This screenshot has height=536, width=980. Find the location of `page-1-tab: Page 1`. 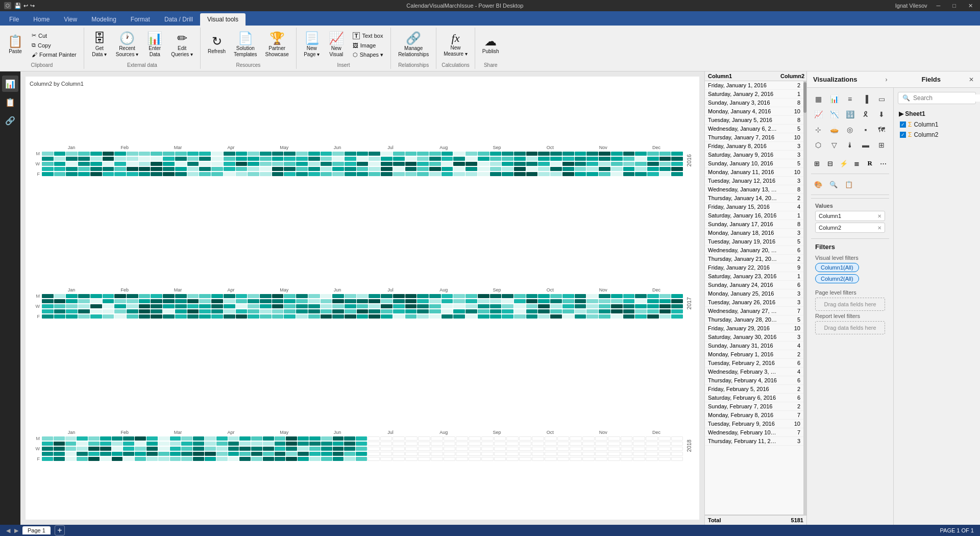

page-1-tab: Page 1 is located at coordinates (37, 530).